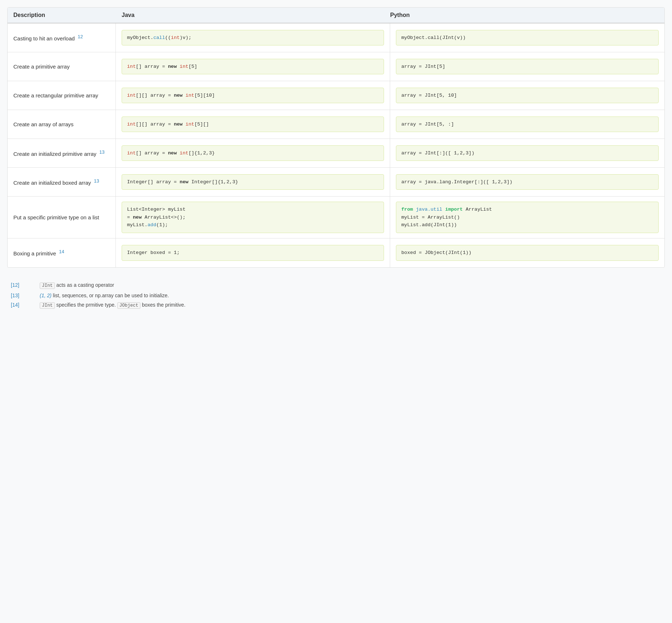 Image resolution: width=672 pixels, height=623 pixels. Describe the element at coordinates (253, 124) in the screenshot. I see `java-code: int[][] array = new int[5][]` at that location.